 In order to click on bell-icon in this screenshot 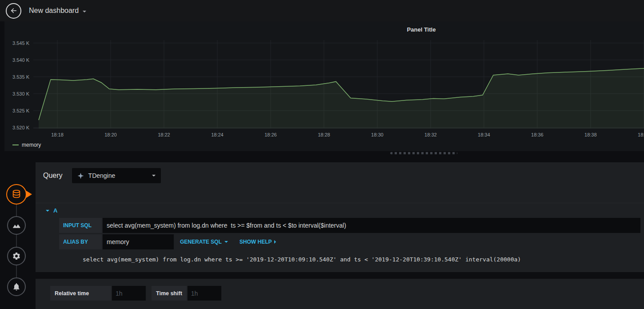, I will do `click(16, 287)`.